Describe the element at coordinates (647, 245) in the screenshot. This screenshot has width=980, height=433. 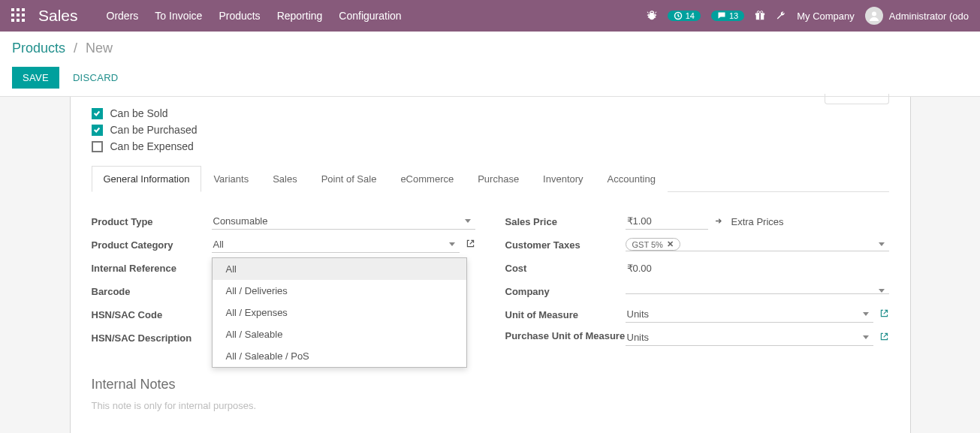
I see `tax-tag-label: GST 5%` at that location.